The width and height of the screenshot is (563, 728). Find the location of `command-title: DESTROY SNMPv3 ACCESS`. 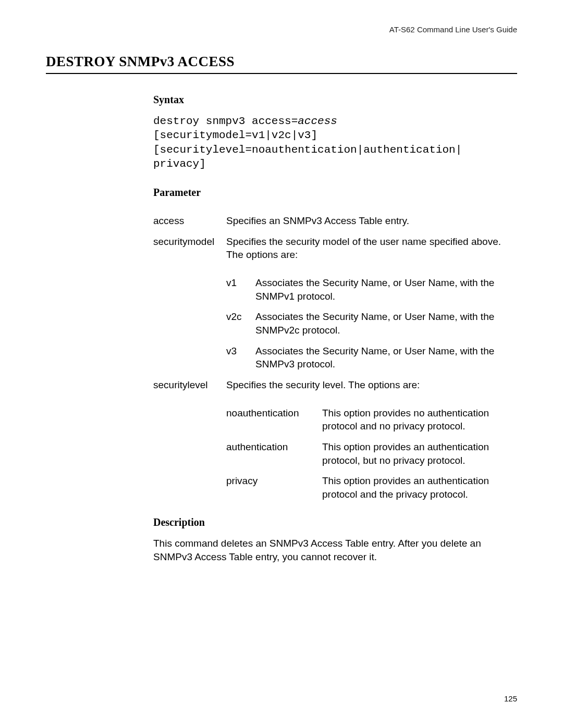

command-title: DESTROY SNMPv3 ACCESS is located at coordinates (282, 64).